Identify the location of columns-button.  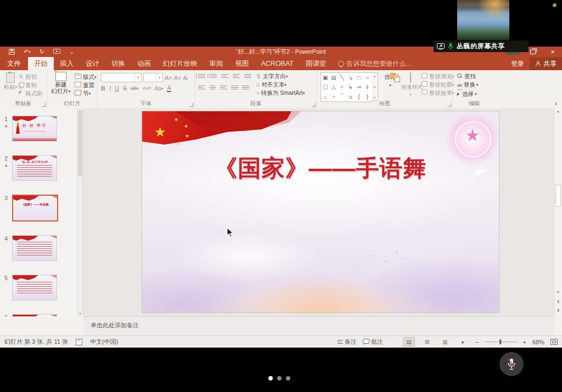
(246, 88).